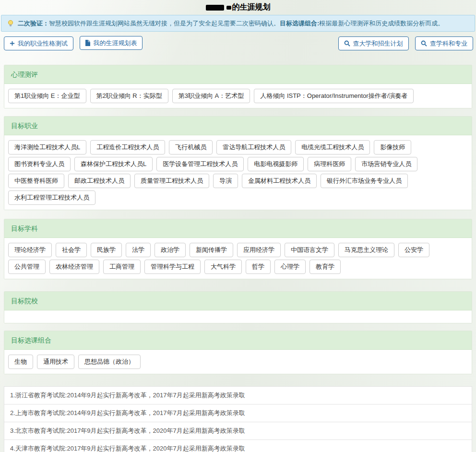  What do you see at coordinates (238, 414) in the screenshot?
I see `notice-item: 2.上海市教育考试院:2014年9月起实行新高考改革，2017年7月起采用新高考…` at bounding box center [238, 414].